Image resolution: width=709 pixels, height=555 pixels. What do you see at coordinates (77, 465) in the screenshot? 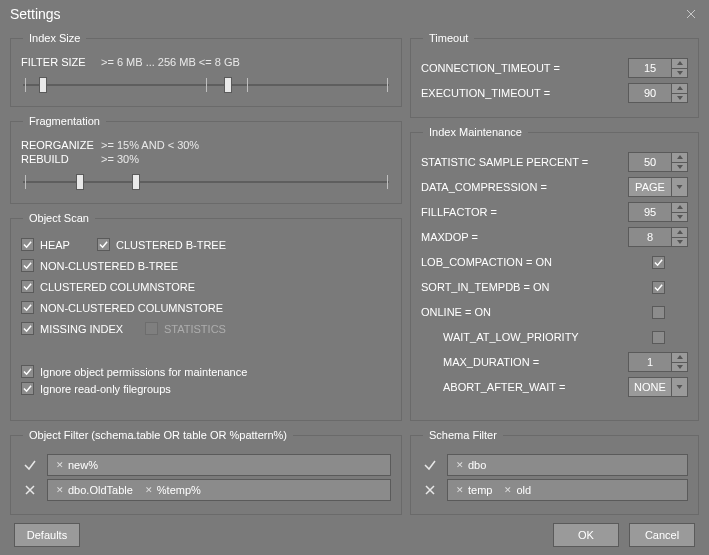
I see `filter-tag: ✕new%` at bounding box center [77, 465].